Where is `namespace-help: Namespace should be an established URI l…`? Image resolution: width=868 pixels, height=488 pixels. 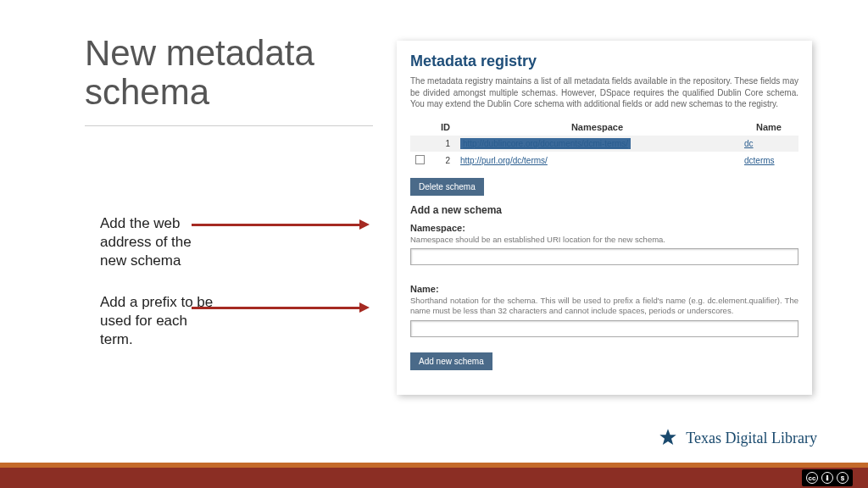 namespace-help: Namespace should be an established URI l… is located at coordinates (604, 240).